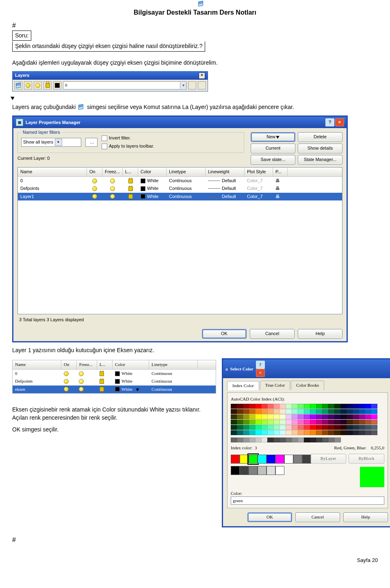 This screenshot has height=588, width=390. Describe the element at coordinates (131, 364) in the screenshot. I see `col-color: Color` at that location.